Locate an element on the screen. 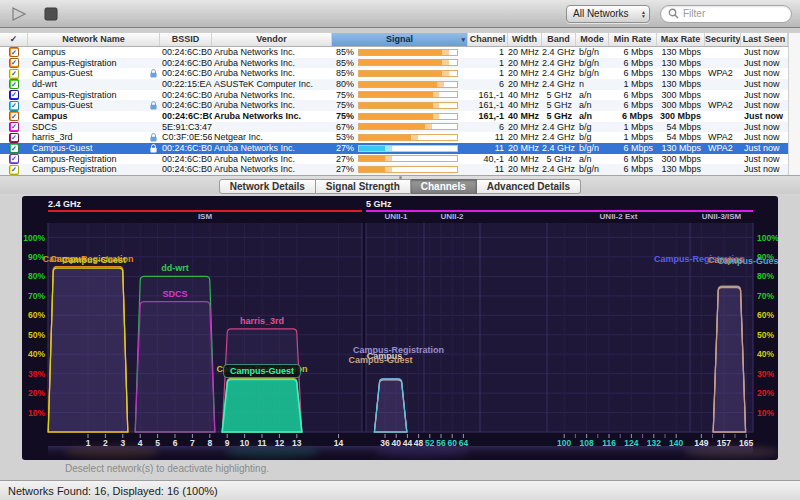  table-row: ✓harris_3rdC0:3F:0E:56…Netgear Inc.53%11… is located at coordinates (394, 138).